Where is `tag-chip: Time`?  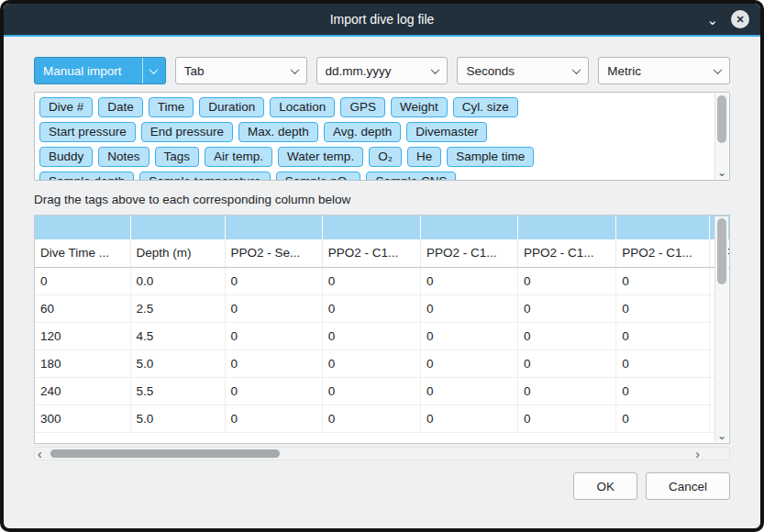
tag-chip: Time is located at coordinates (172, 107).